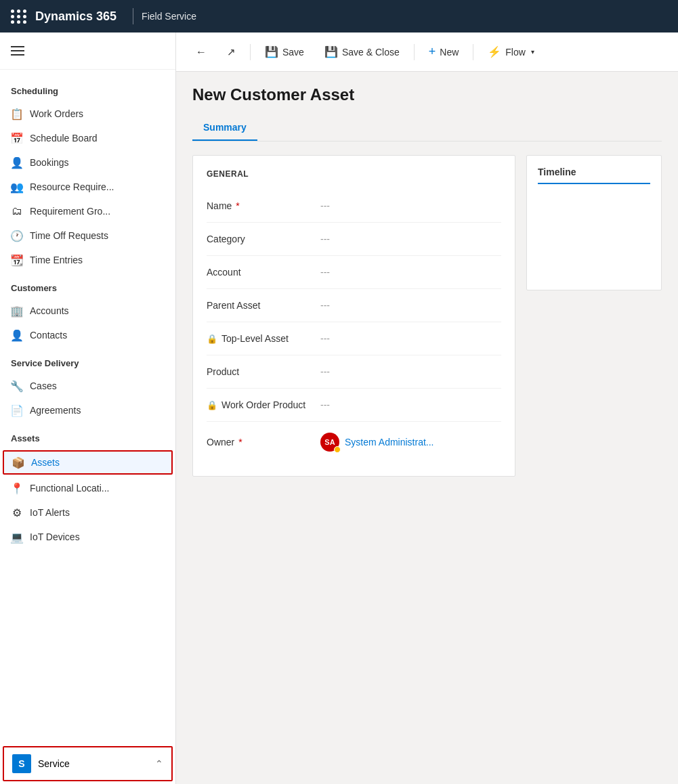 The width and height of the screenshot is (678, 784). I want to click on sidebar-item-iot-devices: 💻 IoT Devices, so click(88, 537).